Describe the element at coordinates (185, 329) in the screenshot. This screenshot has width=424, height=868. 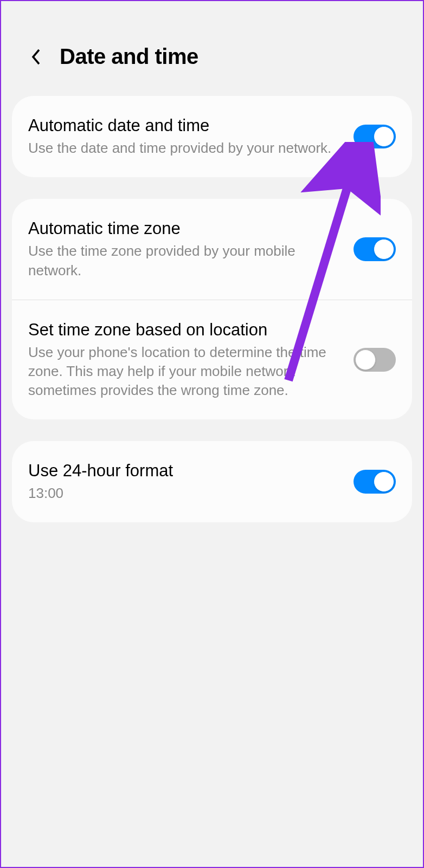
I see `setting-title: Set time zone based on location` at that location.